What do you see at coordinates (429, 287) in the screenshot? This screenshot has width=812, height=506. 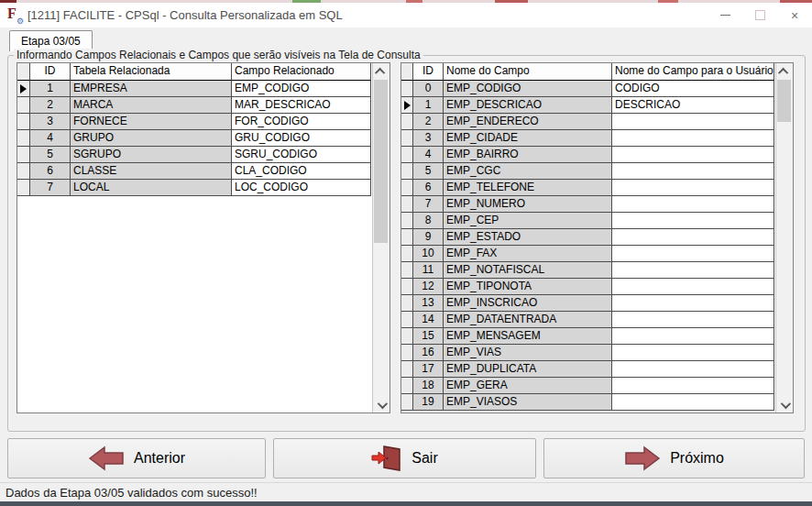 I see `cell: 12` at bounding box center [429, 287].